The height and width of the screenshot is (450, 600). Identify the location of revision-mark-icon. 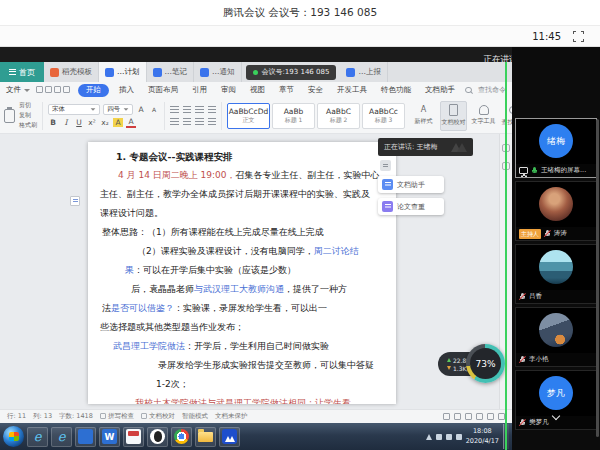
(75, 201).